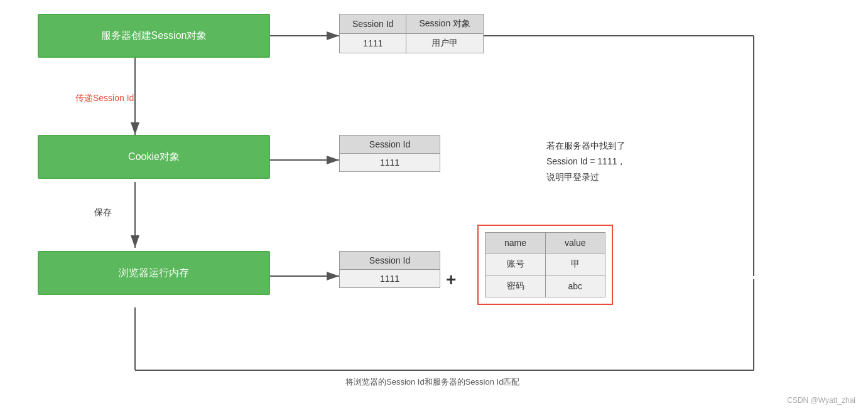 This screenshot has height=411, width=868. Describe the element at coordinates (575, 286) in the screenshot. I see `value-cell-2: abc` at that location.